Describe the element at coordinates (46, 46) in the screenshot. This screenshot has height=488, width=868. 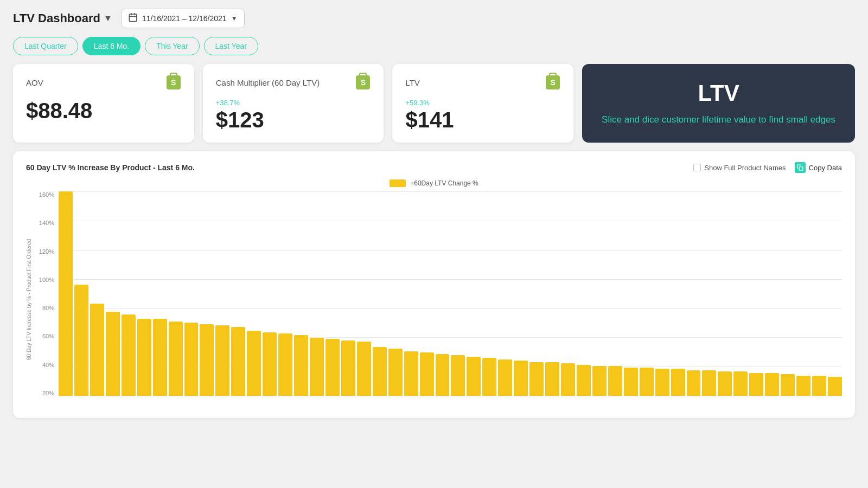
I see `tab-btn-last-quarter: Last Quarter` at that location.